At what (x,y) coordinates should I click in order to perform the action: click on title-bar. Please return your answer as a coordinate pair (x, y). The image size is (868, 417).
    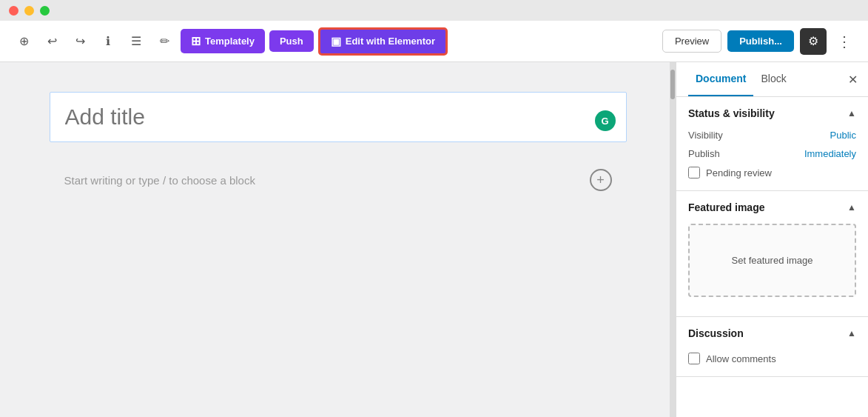
    Looking at the image, I should click on (434, 10).